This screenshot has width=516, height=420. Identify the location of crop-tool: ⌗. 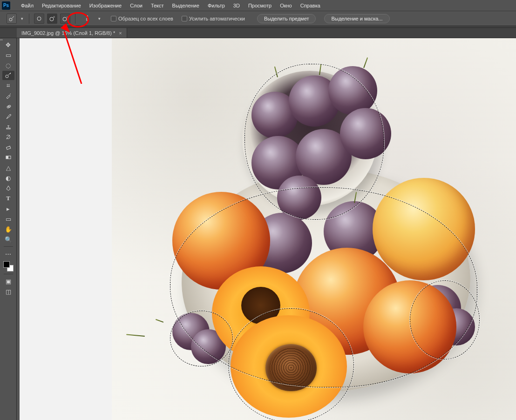
(8, 86).